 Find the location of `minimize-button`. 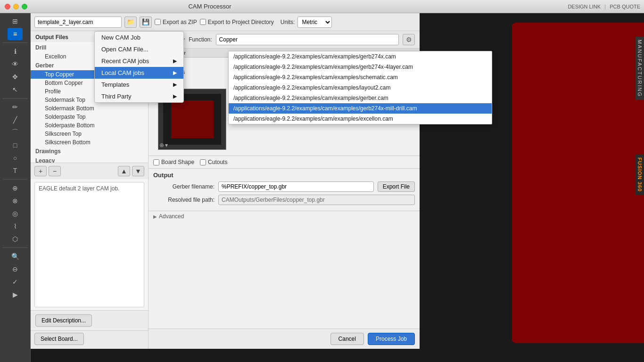

minimize-button is located at coordinates (16, 7).